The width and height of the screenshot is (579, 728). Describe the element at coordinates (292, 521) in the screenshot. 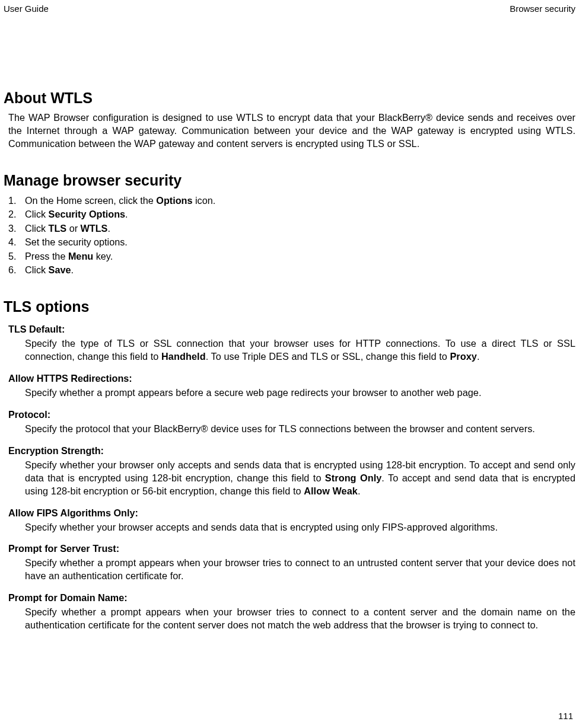

I see `definition-allow-fips: Allow FIPS Algorithms Only: Specify whet…` at that location.